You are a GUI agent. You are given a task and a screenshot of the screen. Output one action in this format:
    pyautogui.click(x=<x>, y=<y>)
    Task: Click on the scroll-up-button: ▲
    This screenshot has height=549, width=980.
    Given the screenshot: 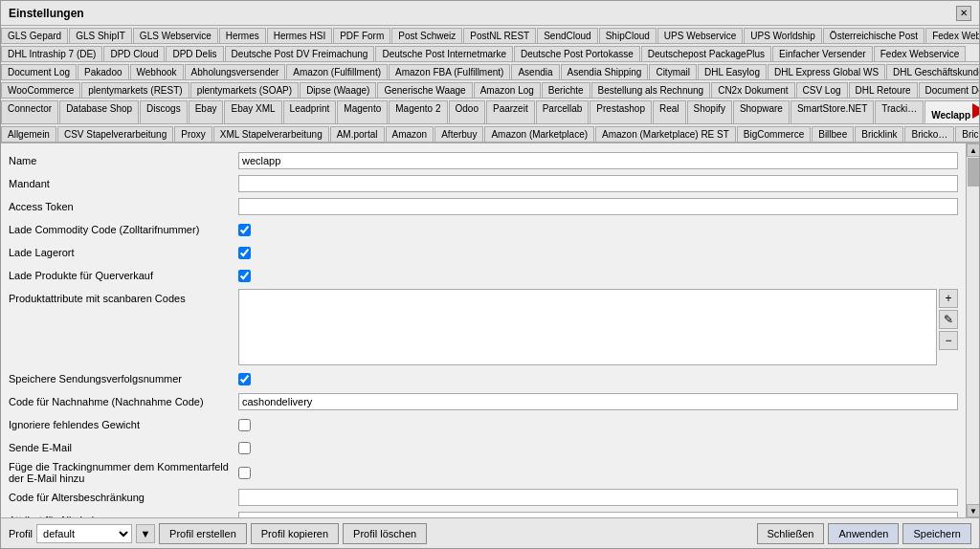 What is the action you would take?
    pyautogui.click(x=972, y=150)
    